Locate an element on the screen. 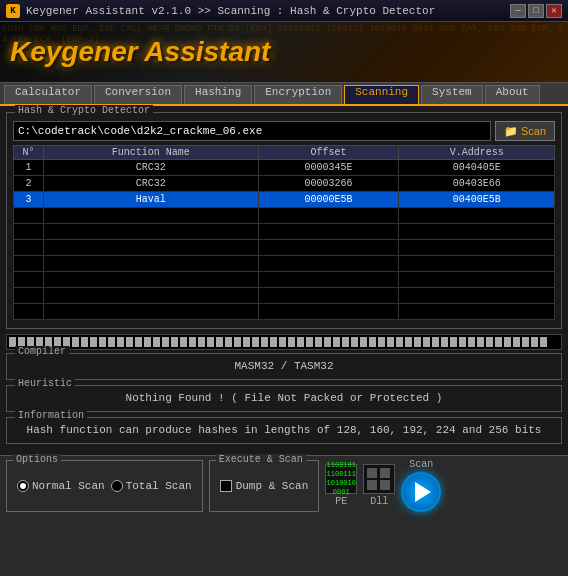 This screenshot has height=576, width=568. table-row: 1CRC320000345E0040405E is located at coordinates (284, 168).